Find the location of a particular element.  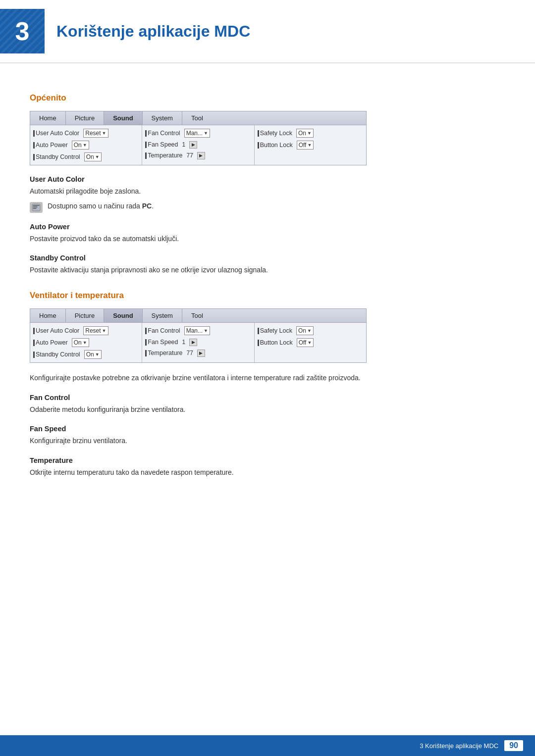

note-row: Dostupno samo u načinu rada PC. is located at coordinates (268, 207).